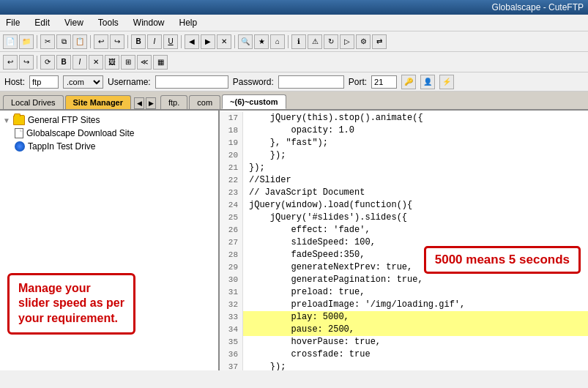  What do you see at coordinates (296, 318) in the screenshot?
I see `line-content-33: play: 5000,` at bounding box center [296, 318].